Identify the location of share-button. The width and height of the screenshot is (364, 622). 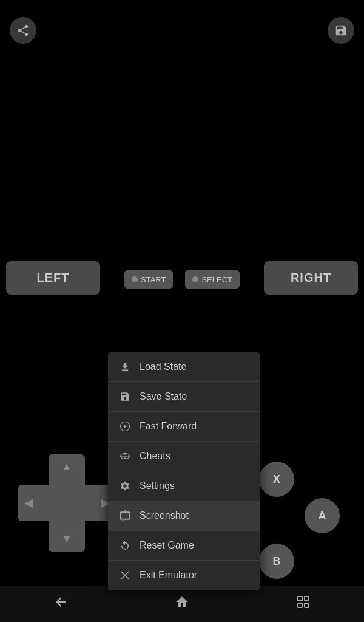
(23, 30).